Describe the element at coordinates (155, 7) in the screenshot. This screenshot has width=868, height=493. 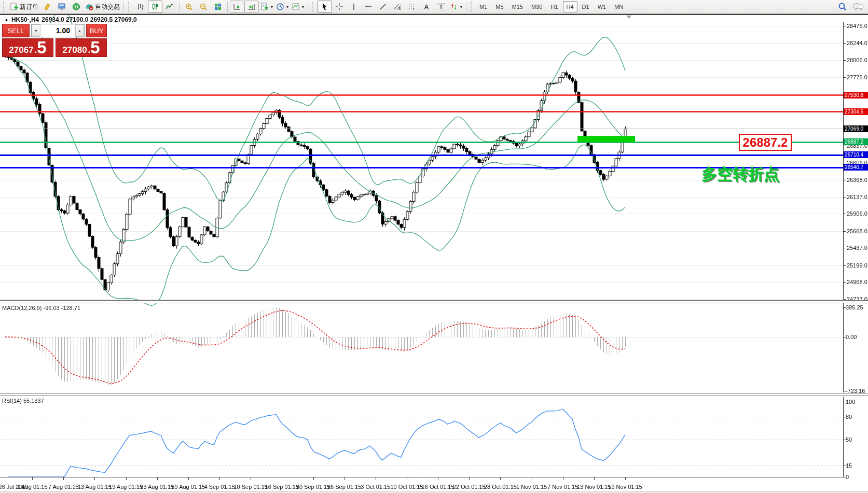
I see `candlestick-chart-button` at that location.